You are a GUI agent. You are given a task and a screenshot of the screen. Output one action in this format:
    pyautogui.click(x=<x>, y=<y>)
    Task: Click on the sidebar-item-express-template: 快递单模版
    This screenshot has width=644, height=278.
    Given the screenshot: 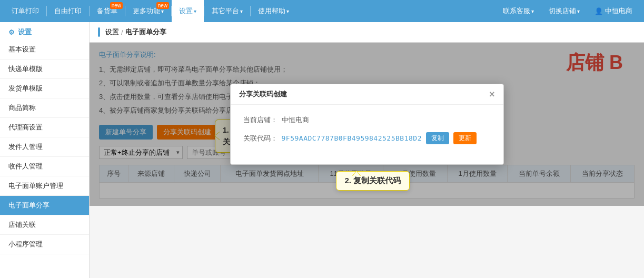 What is the action you would take?
    pyautogui.click(x=44, y=70)
    